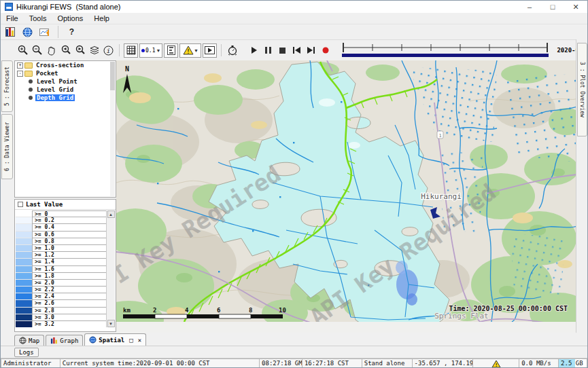  Describe the element at coordinates (296, 50) in the screenshot. I see `step-back-icon` at that location.